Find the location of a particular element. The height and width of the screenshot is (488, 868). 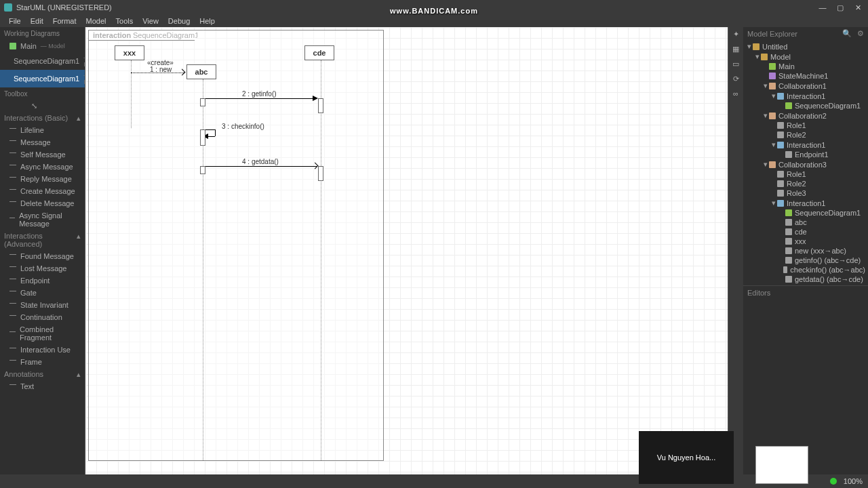

tree-node: abc is located at coordinates (806, 222).